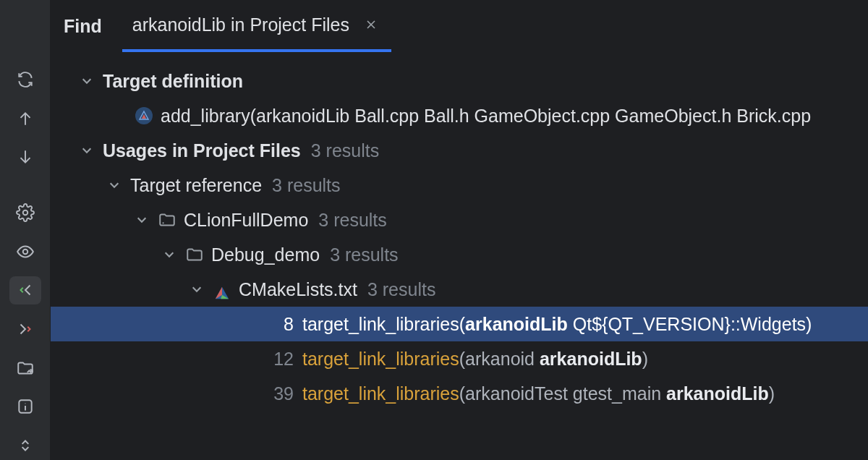 The height and width of the screenshot is (460, 868). What do you see at coordinates (265, 255) in the screenshot?
I see `group-label: Debug_demo` at bounding box center [265, 255].